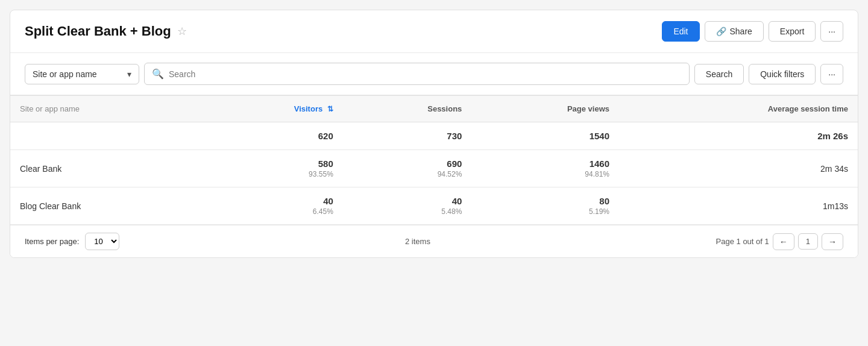 This screenshot has height=346, width=868. I want to click on header-actions: Edit 🔗 Share Export ···, so click(752, 31).